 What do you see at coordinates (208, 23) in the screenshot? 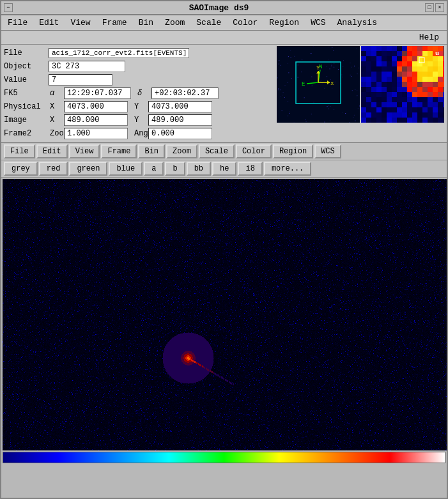
I see `menu-scale: Scale` at bounding box center [208, 23].